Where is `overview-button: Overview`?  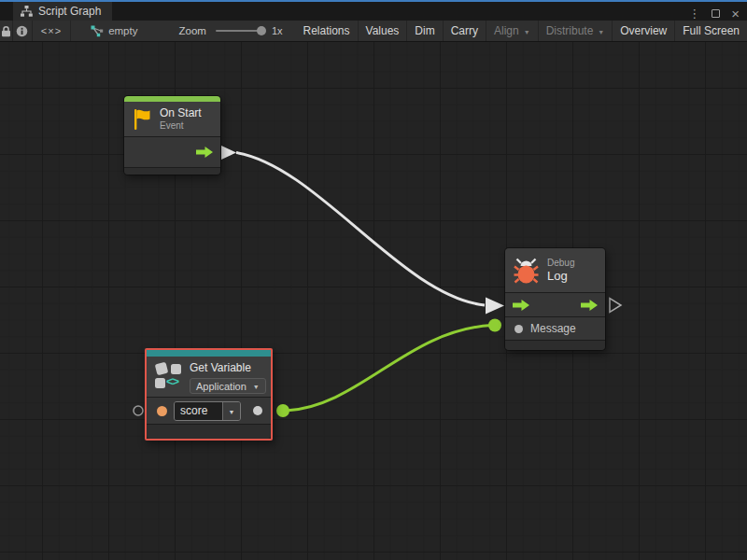
overview-button: Overview is located at coordinates (644, 31).